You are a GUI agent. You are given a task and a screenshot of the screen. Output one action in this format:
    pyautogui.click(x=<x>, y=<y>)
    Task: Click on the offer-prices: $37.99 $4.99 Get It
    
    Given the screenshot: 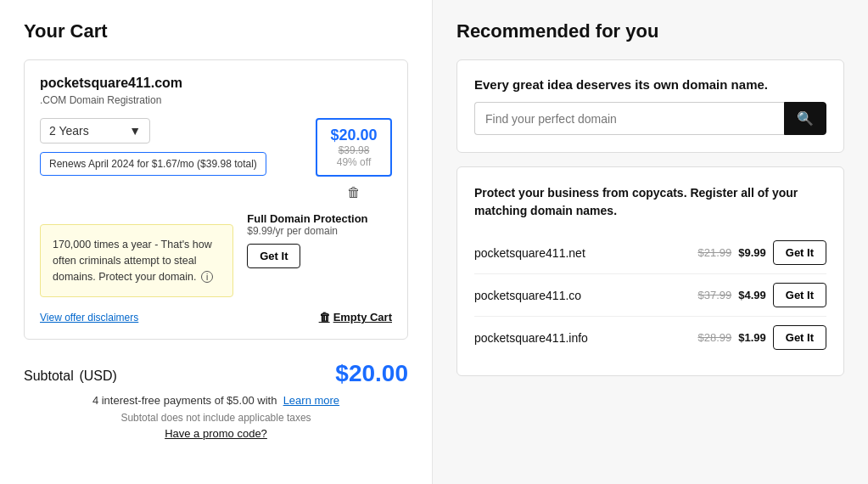 What is the action you would take?
    pyautogui.click(x=762, y=295)
    